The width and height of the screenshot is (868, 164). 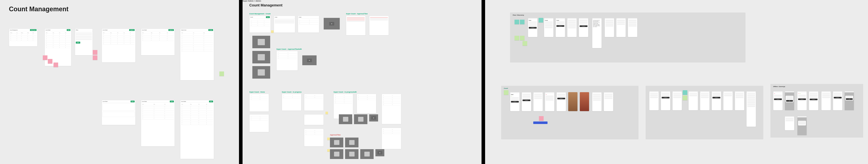 What do you see at coordinates (314, 102) in the screenshot?
I see `screen-inprog-2: ————` at bounding box center [314, 102].